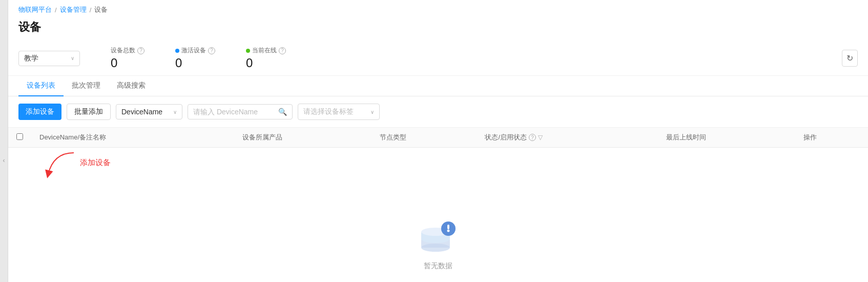 Image resolution: width=868 pixels, height=282 pixels. What do you see at coordinates (73, 58) in the screenshot?
I see `dropdown-chevron-icon: ∨` at bounding box center [73, 58].